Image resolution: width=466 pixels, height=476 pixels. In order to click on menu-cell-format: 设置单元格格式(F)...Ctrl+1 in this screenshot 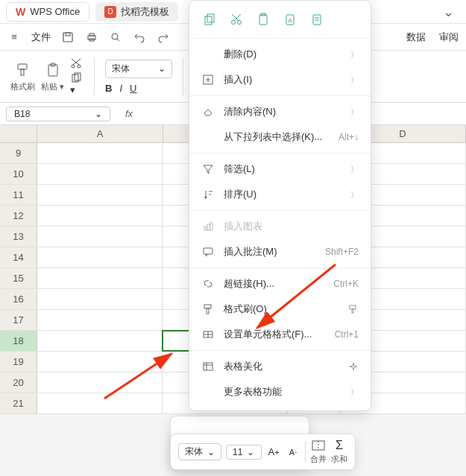, I will do `click(280, 334)`.